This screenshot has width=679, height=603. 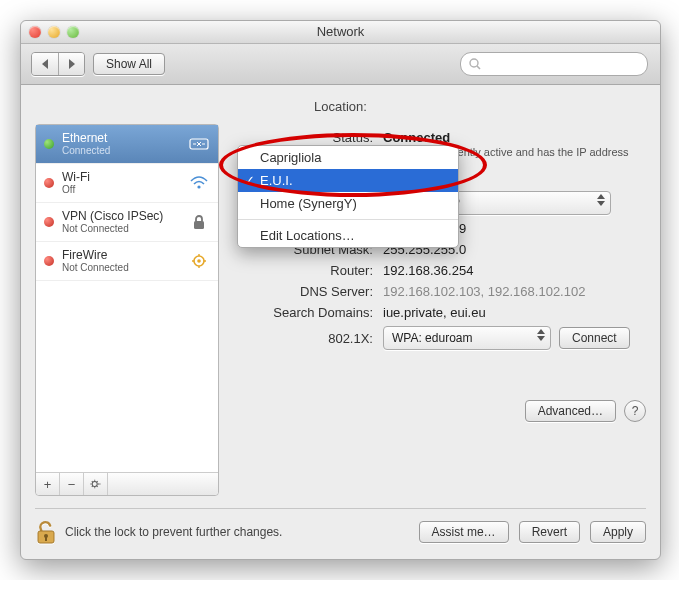 I want to click on interface-name: Ethernet, so click(x=121, y=138).